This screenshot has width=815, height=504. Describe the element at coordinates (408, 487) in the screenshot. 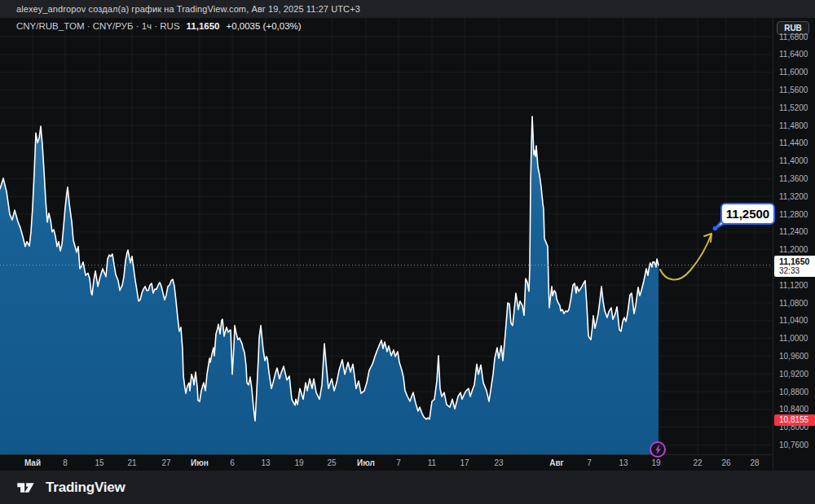

I see `footer-bar: TradingView` at that location.